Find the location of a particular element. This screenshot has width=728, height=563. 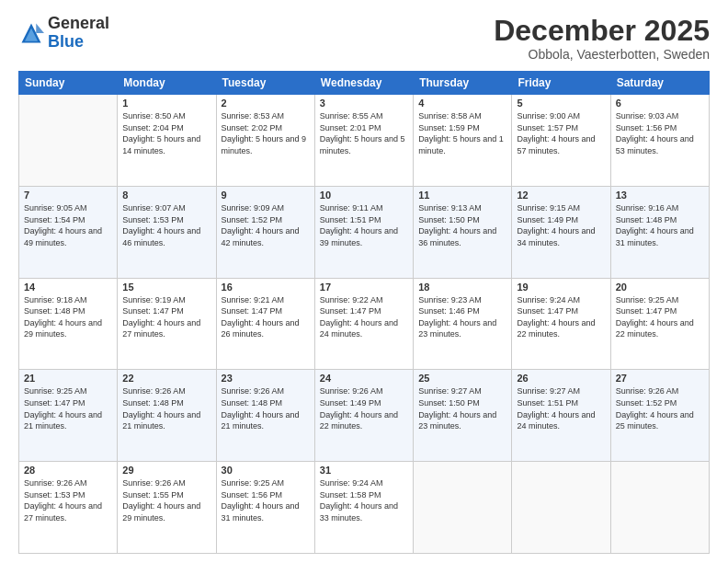

day-number: 13 is located at coordinates (660, 195).